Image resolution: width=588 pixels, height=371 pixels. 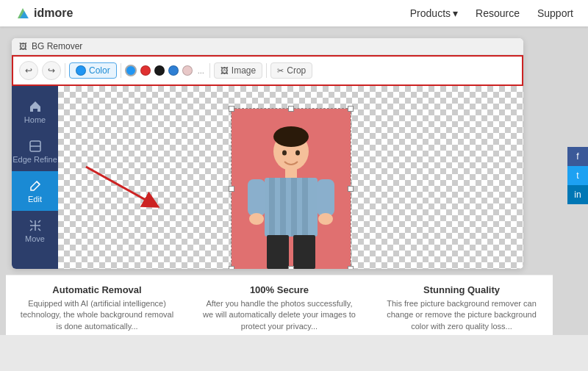 I want to click on sidebar-move-label: Move, so click(x=35, y=239).